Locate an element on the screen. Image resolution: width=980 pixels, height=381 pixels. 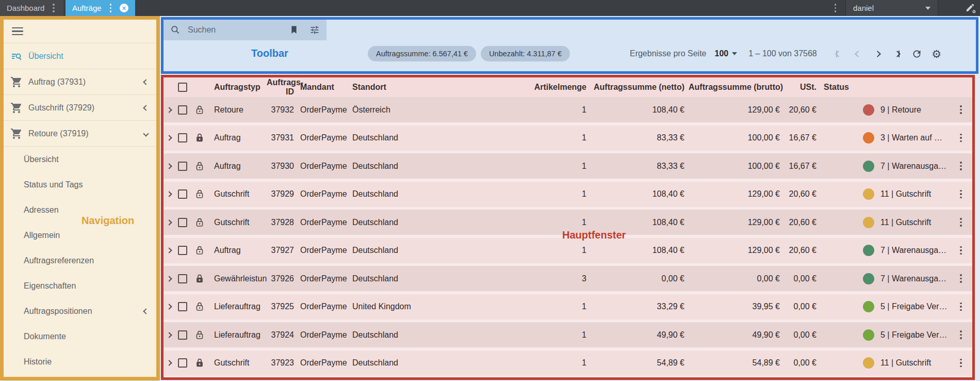
col-ust: USt. is located at coordinates (803, 87).